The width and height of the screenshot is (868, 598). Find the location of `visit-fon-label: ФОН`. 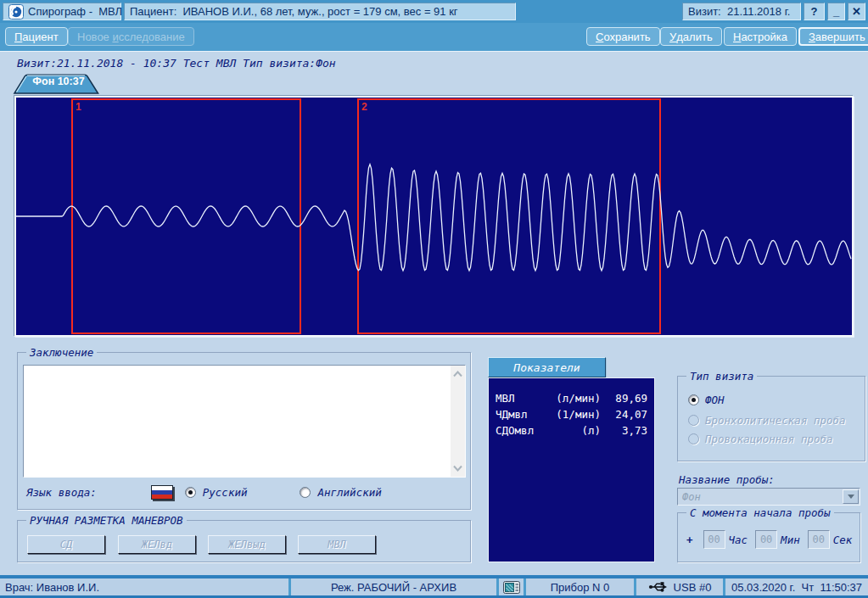

visit-fon-label: ФОН is located at coordinates (714, 400).